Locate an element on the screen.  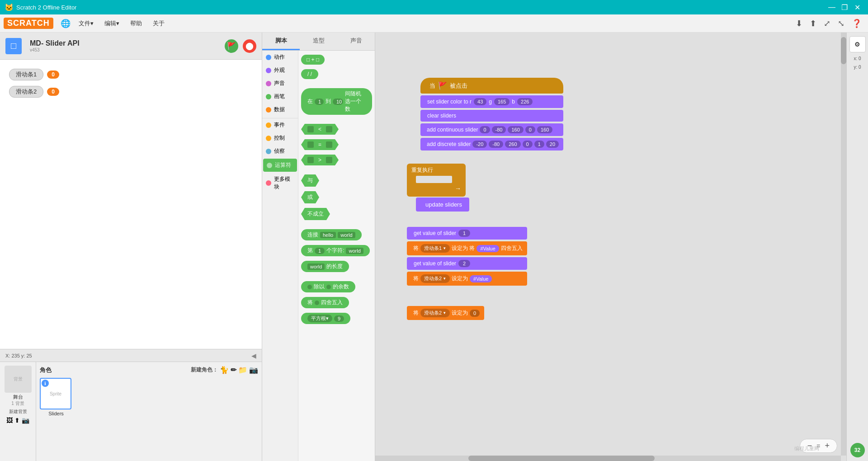
block-set-slider2-zero: 将 滑动条2 ▼ 设定为 0 is located at coordinates (446, 313).